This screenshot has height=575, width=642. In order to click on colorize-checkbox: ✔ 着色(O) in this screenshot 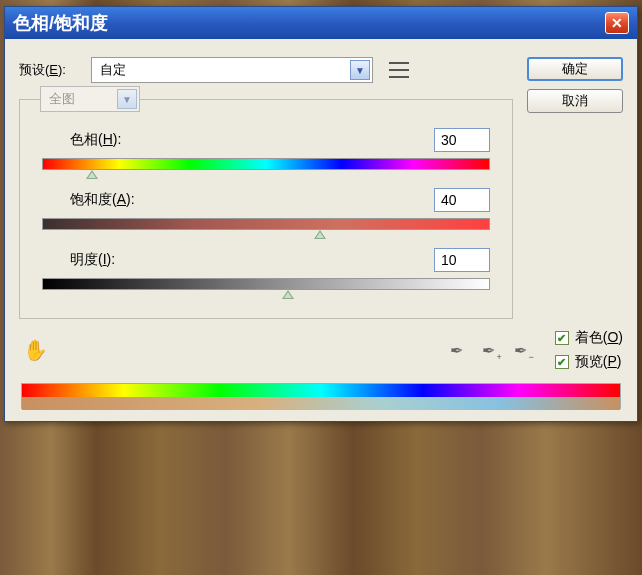, I will do `click(589, 338)`.